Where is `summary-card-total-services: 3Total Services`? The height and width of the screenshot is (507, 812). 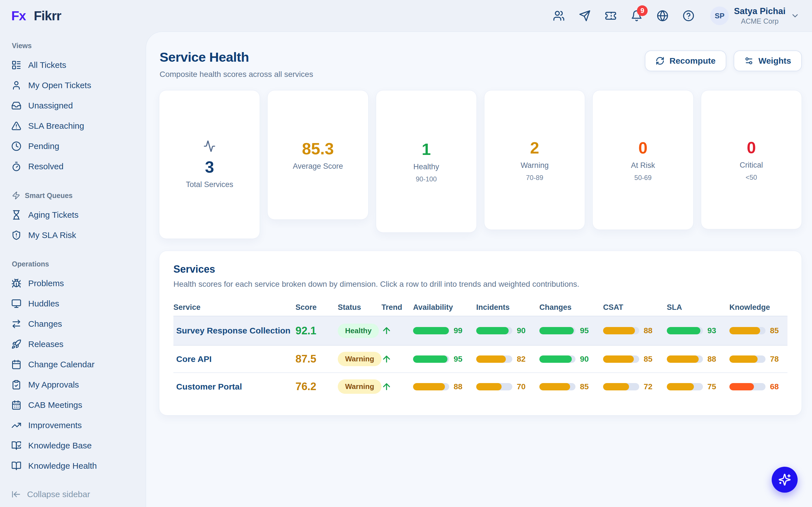 summary-card-total-services: 3Total Services is located at coordinates (209, 164).